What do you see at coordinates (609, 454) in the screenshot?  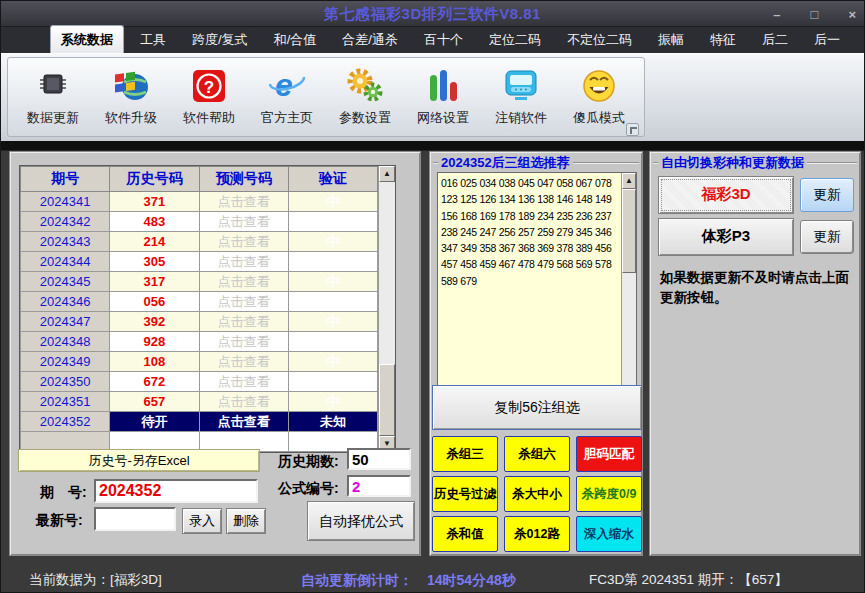 I see `filter-button-胆码匹配: 胆码匹配` at bounding box center [609, 454].